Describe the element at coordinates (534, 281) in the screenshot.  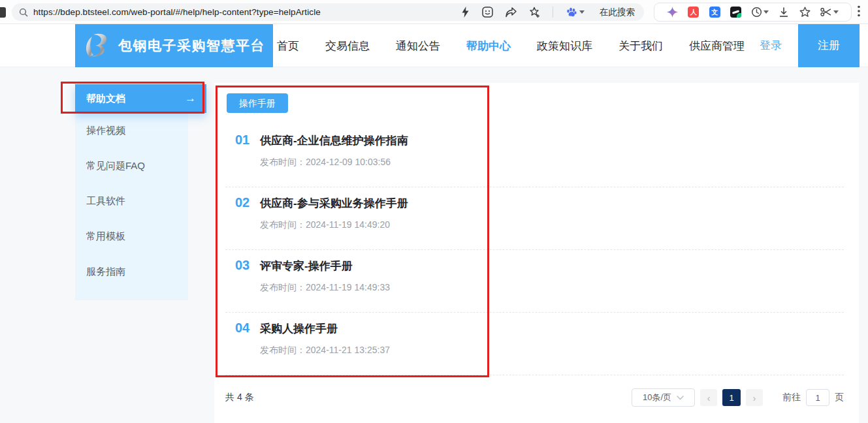
I see `list-item: 03 评审专家-操作手册 发布时间：2024-11-19 14:49:33` at that location.